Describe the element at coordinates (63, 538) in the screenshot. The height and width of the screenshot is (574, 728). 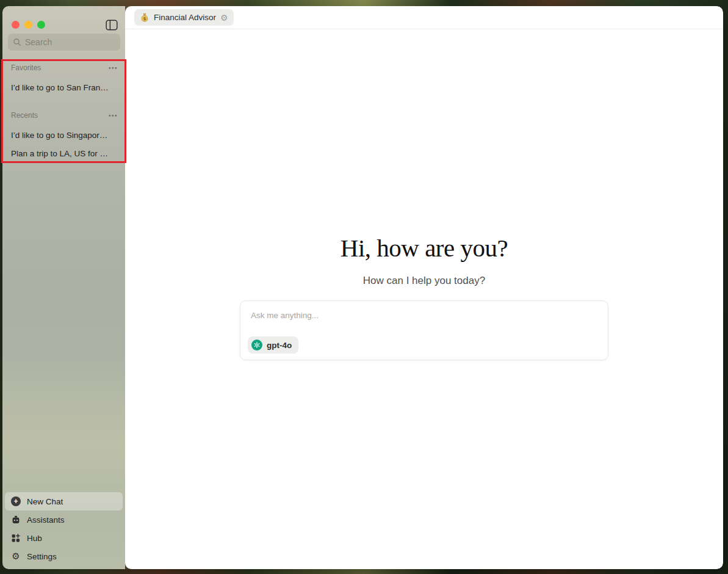
I see `hub-button: Hub` at that location.